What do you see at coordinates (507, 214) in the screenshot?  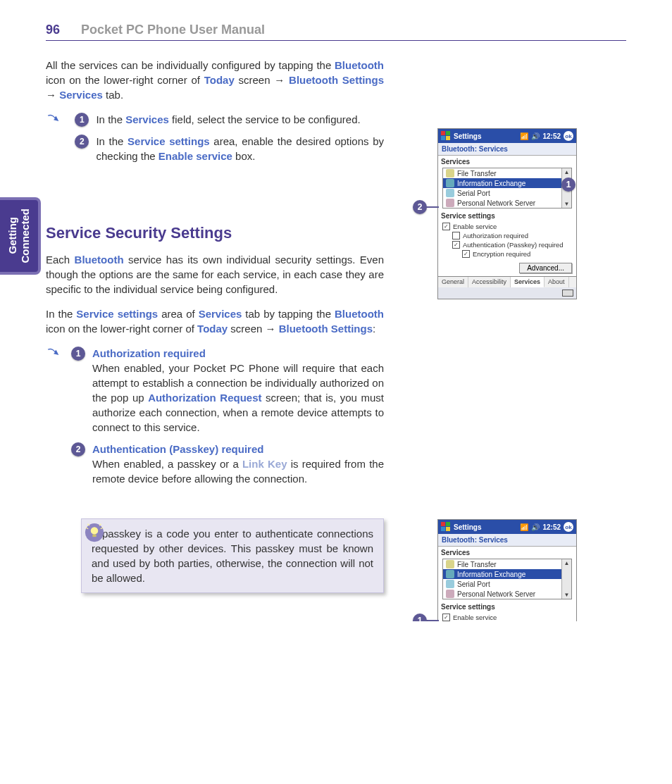 I see `screenshot-1: Settings 📶 🔊 12:52 ok Bluetooth: Service…` at bounding box center [507, 214].